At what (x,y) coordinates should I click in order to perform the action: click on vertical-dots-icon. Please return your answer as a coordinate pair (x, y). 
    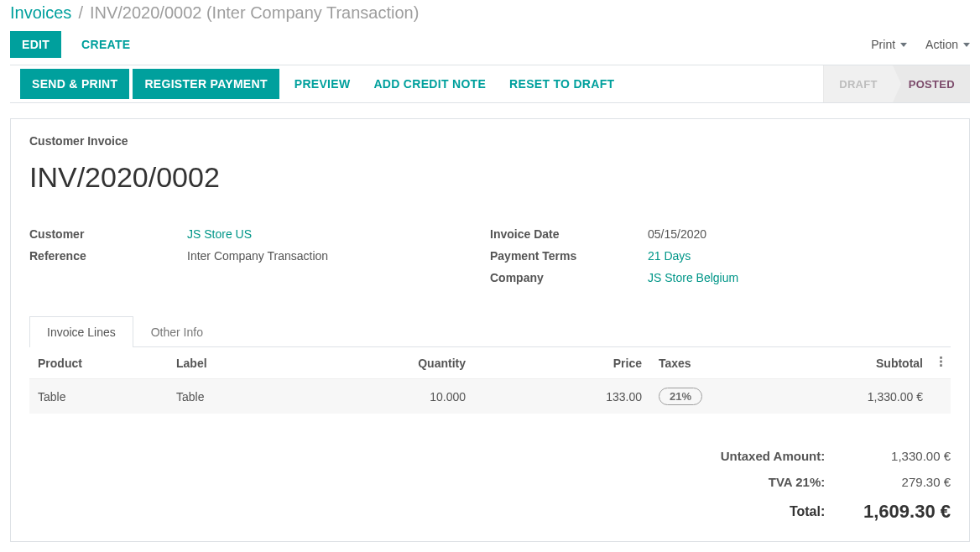
    Looking at the image, I should click on (941, 362).